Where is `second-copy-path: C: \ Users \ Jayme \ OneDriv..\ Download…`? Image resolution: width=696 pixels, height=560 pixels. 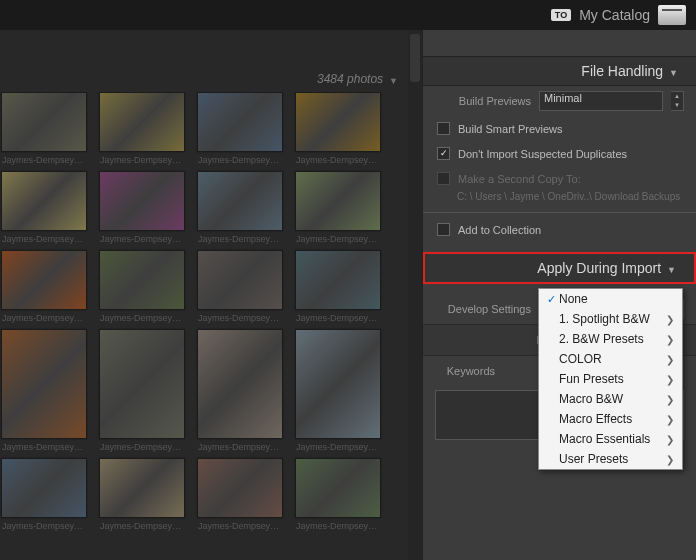 second-copy-path: C: \ Users \ Jayme \ OneDriv..\ Download… is located at coordinates (560, 200).